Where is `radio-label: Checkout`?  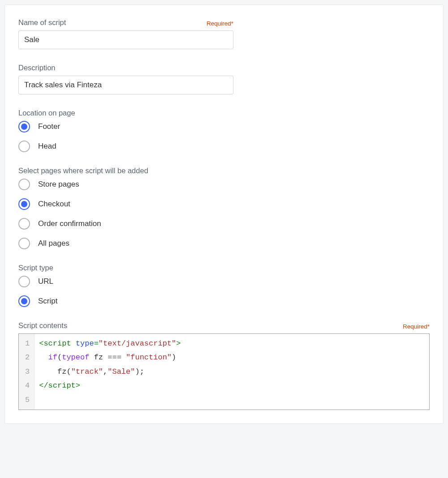 radio-label: Checkout is located at coordinates (54, 204).